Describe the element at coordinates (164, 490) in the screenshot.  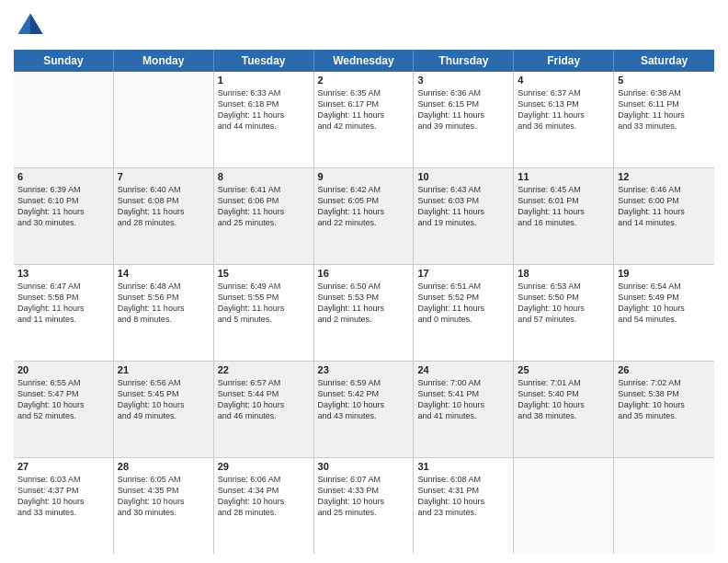
I see `cell-line: Sunset: 4:35 PM` at that location.